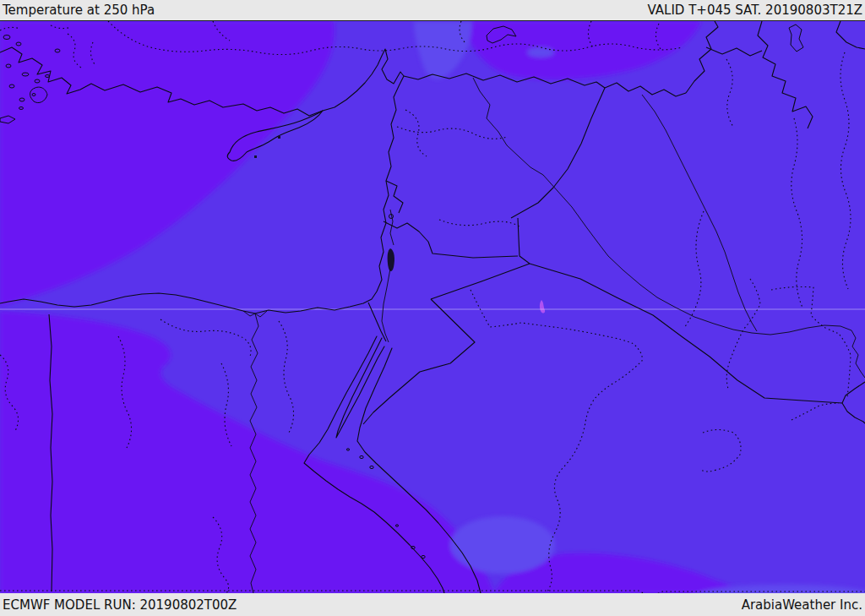 This screenshot has height=616, width=865. What do you see at coordinates (79, 10) in the screenshot?
I see `map-title: Temperature at 250 hPa` at bounding box center [79, 10].